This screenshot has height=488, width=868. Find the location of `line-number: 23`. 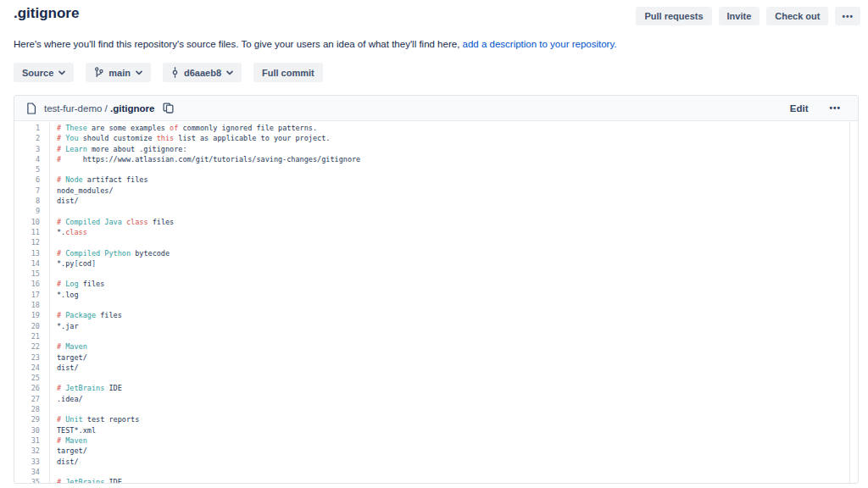

line-number: 23 is located at coordinates (32, 358).